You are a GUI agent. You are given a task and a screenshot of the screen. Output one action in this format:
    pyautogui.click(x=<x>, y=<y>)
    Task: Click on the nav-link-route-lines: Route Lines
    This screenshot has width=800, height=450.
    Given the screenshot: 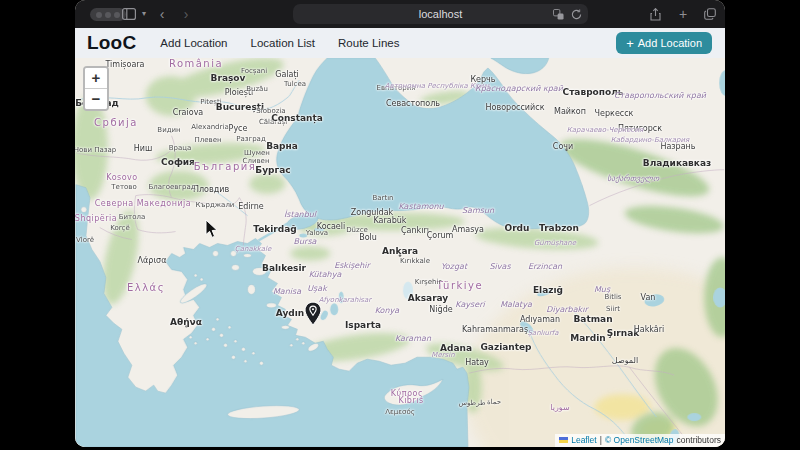 What is the action you would take?
    pyautogui.click(x=368, y=43)
    